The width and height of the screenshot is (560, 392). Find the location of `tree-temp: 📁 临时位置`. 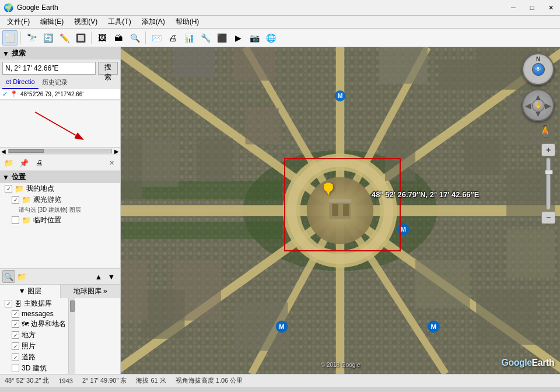

tree-temp: 📁 临时位置 is located at coordinates (60, 220).